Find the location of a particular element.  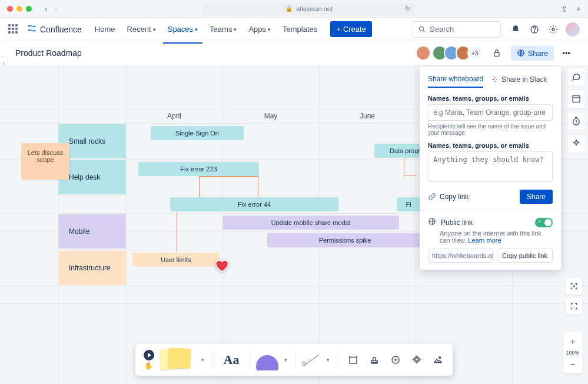

pointer-tool-icon is located at coordinates (149, 355).